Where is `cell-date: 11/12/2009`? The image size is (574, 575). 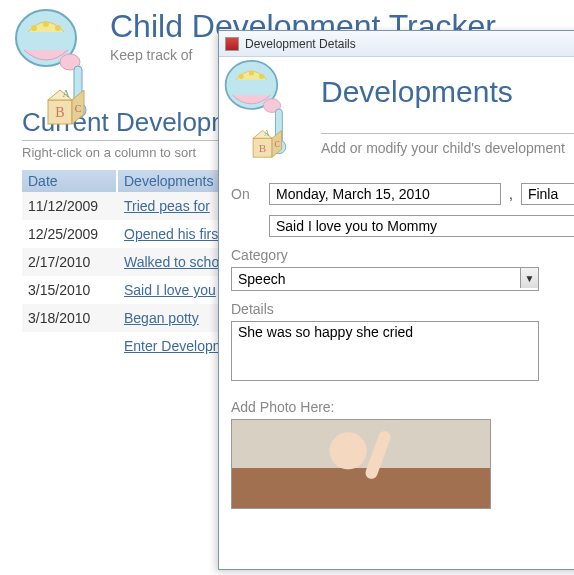 cell-date: 11/12/2009 is located at coordinates (70, 206).